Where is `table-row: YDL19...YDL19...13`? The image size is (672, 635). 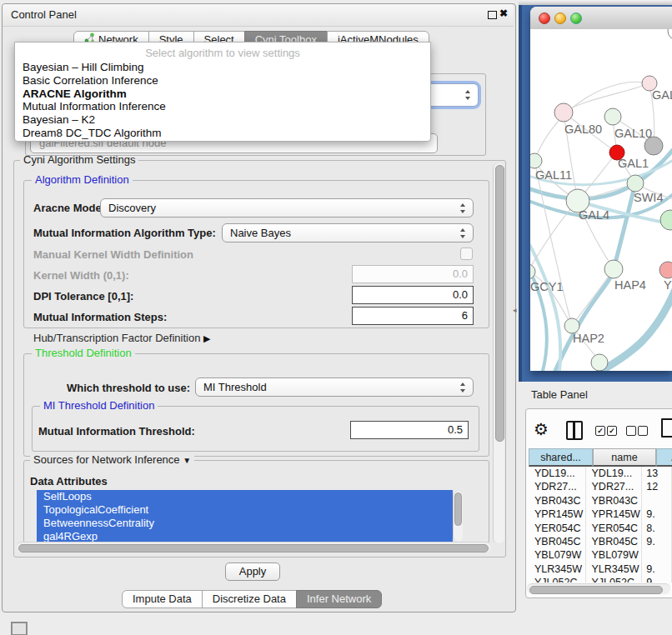
table-row: YDL19...YDL19...13 is located at coordinates (600, 473).